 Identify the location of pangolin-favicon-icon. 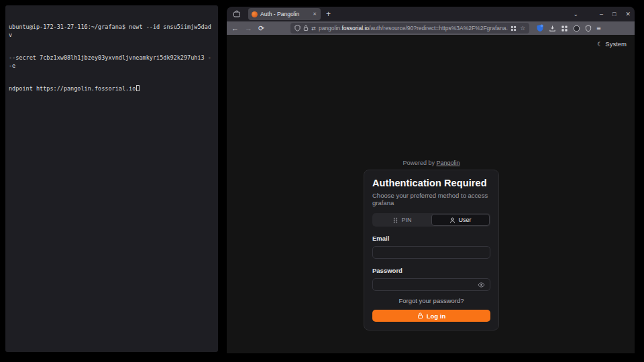
(255, 15).